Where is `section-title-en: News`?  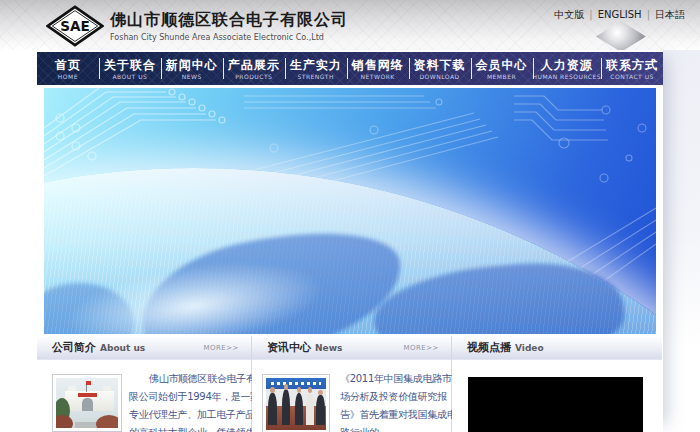 section-title-en: News is located at coordinates (328, 348).